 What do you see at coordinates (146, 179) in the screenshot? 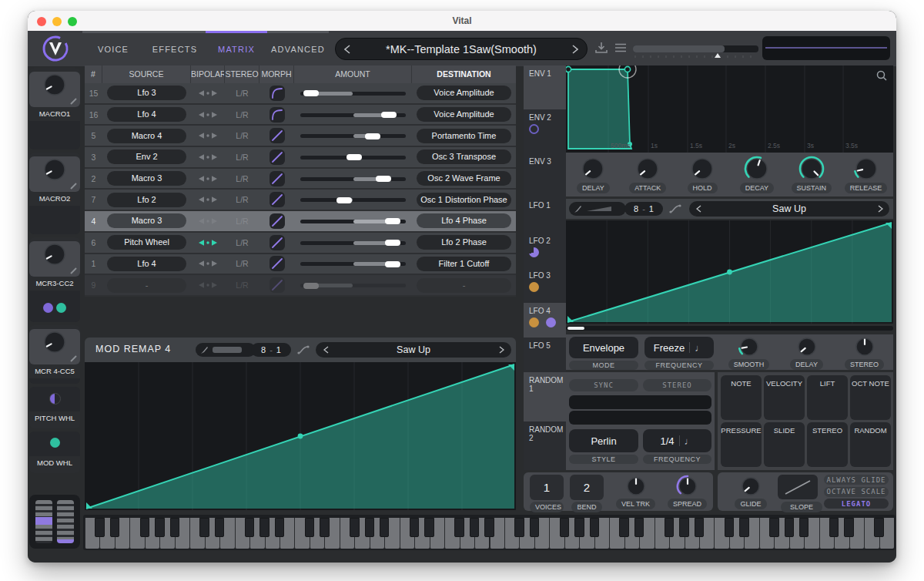
I see `source-selector: Macro 3` at bounding box center [146, 179].